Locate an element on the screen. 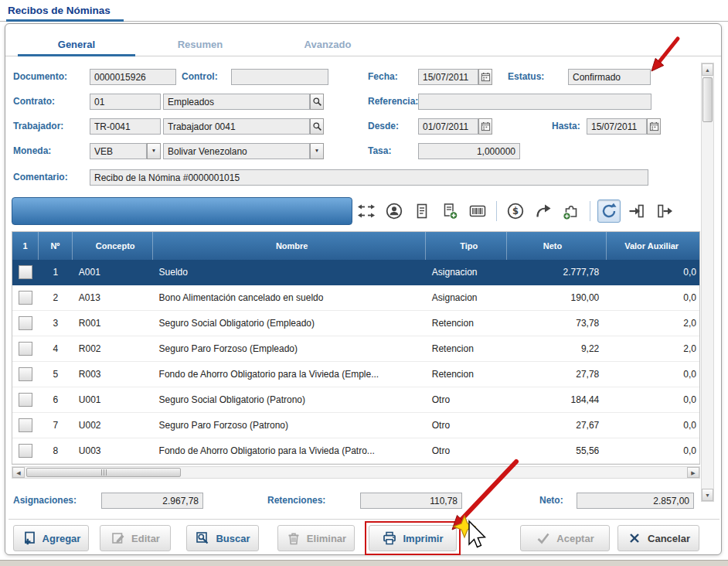 The image size is (728, 566). table-row: 3 R001 Seguro Social Obligatorio (Emplea… is located at coordinates (355, 323).